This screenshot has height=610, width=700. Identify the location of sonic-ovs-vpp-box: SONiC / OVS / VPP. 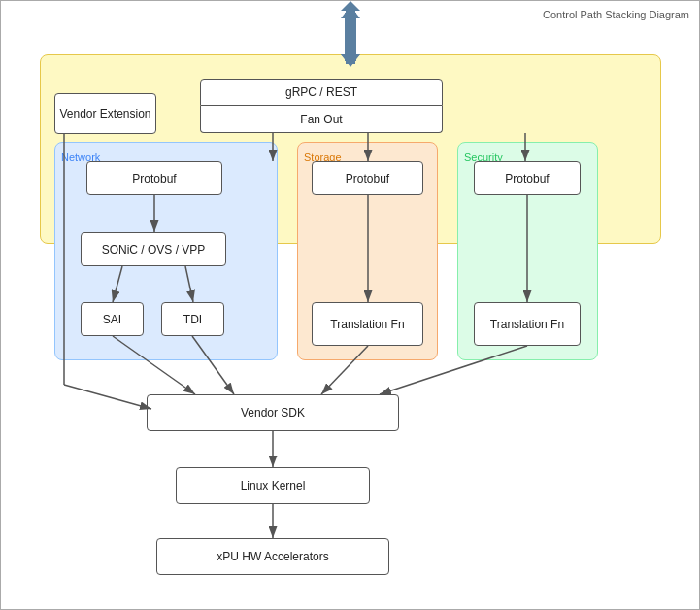
(153, 249).